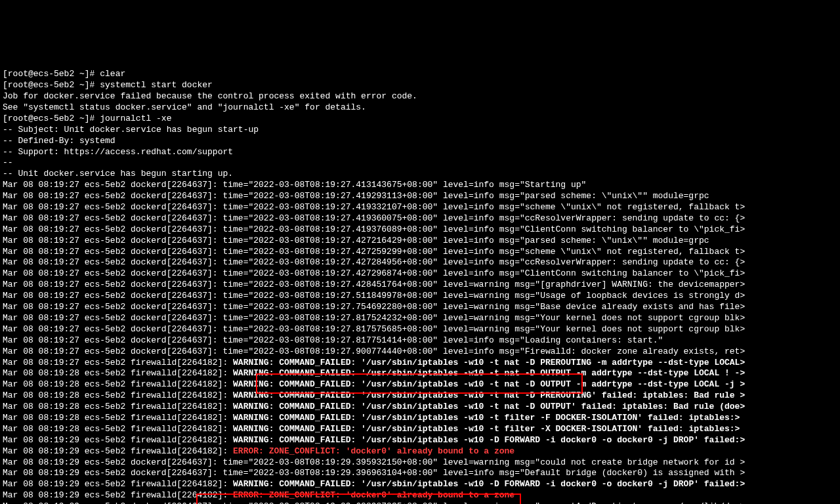  I want to click on terminal-text: [root@ecs-5eb2 ~]# clear, so click(64, 74).